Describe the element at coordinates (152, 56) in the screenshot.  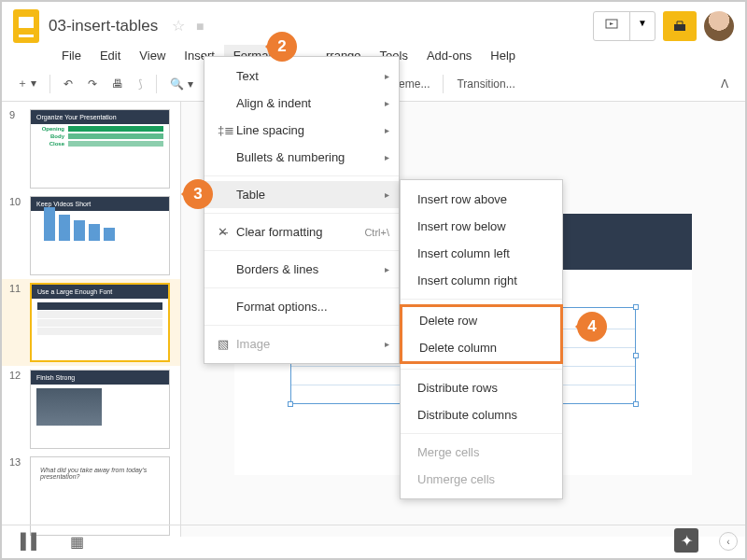
I see `menu-view: View` at that location.